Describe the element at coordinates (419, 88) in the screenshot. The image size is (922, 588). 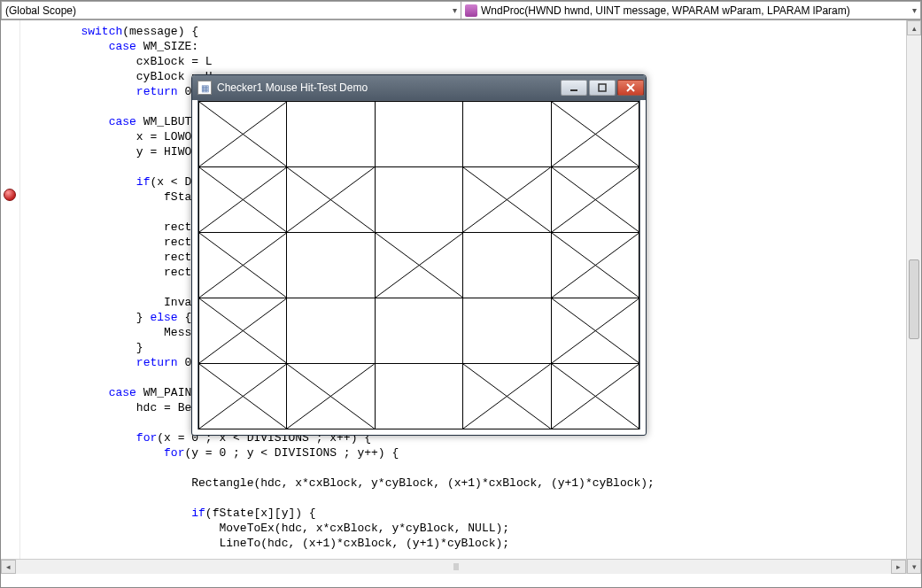
I see `titlebar: ▦ Checker1 Mouse Hit-Test Demo` at that location.